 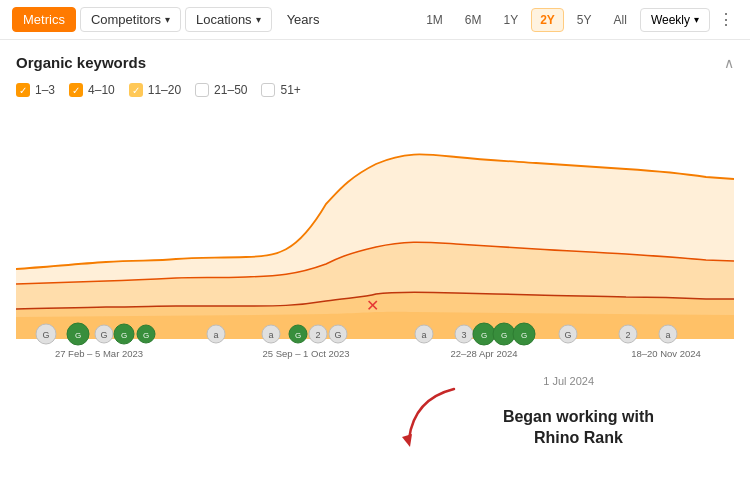 What do you see at coordinates (375, 20) in the screenshot?
I see `top-navigation: Metrics Competitors Locations Years 1M 6…` at bounding box center [375, 20].